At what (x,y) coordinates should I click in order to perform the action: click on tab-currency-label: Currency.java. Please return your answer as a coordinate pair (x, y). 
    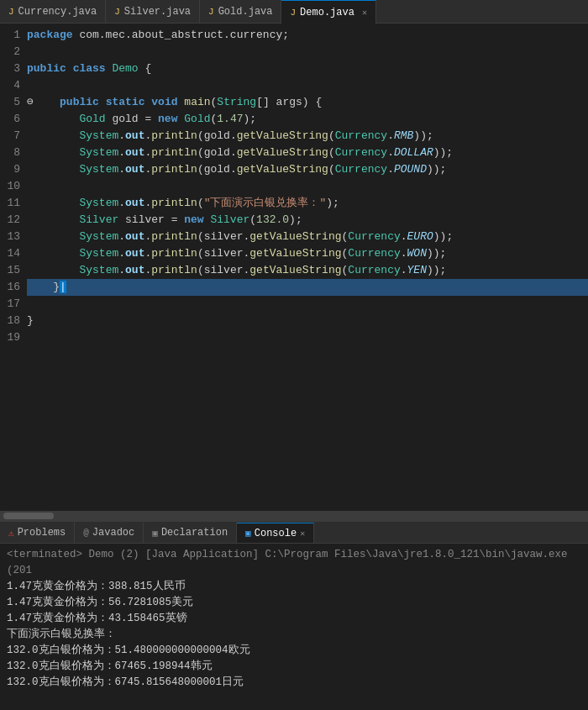
    Looking at the image, I should click on (58, 12).